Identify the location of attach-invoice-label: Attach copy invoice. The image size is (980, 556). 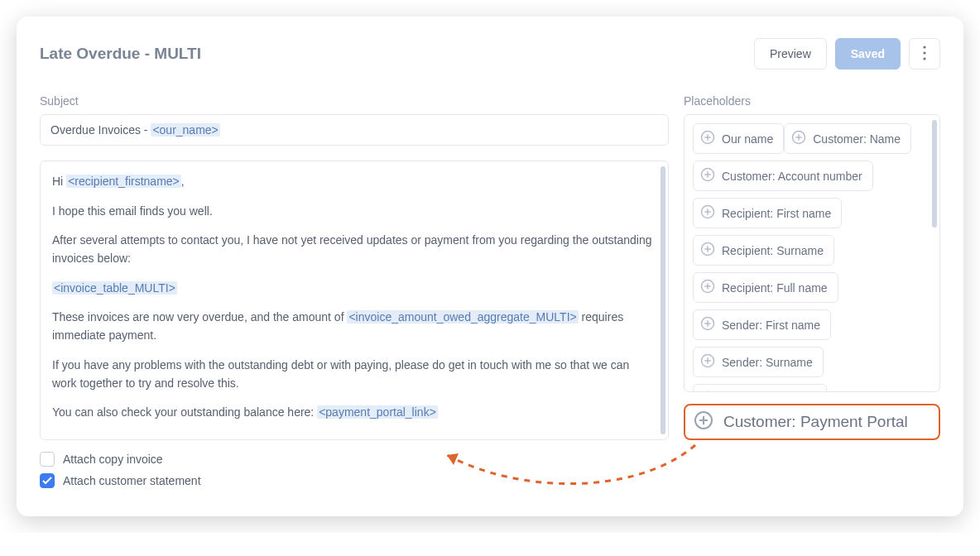
(113, 459).